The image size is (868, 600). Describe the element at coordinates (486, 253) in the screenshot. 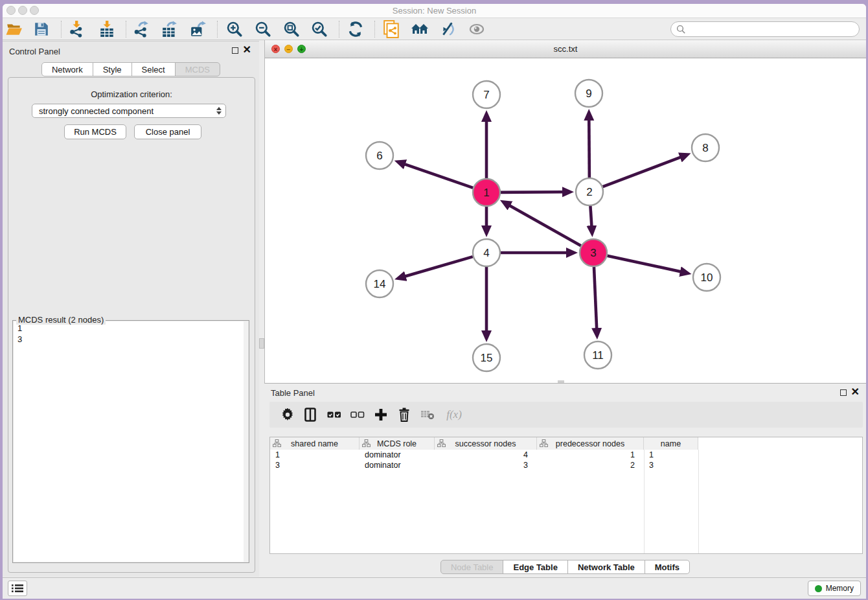

I see `node-label-4: 4` at that location.